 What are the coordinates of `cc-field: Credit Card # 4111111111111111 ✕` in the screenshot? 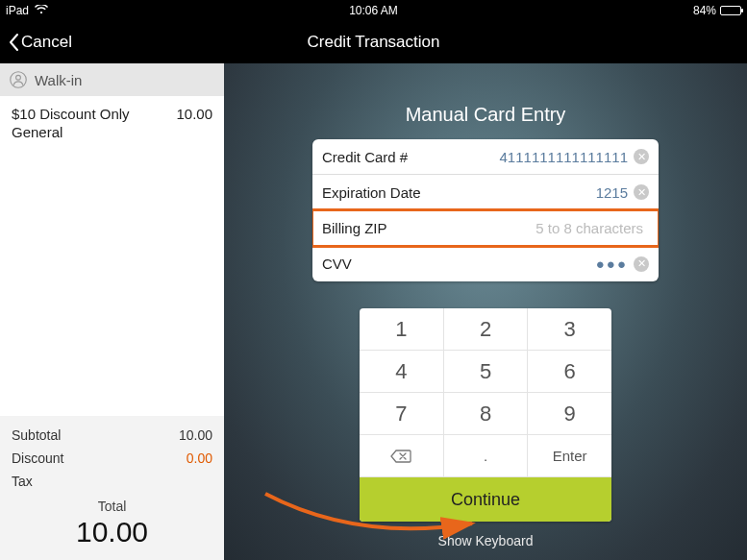 It's located at (486, 158).